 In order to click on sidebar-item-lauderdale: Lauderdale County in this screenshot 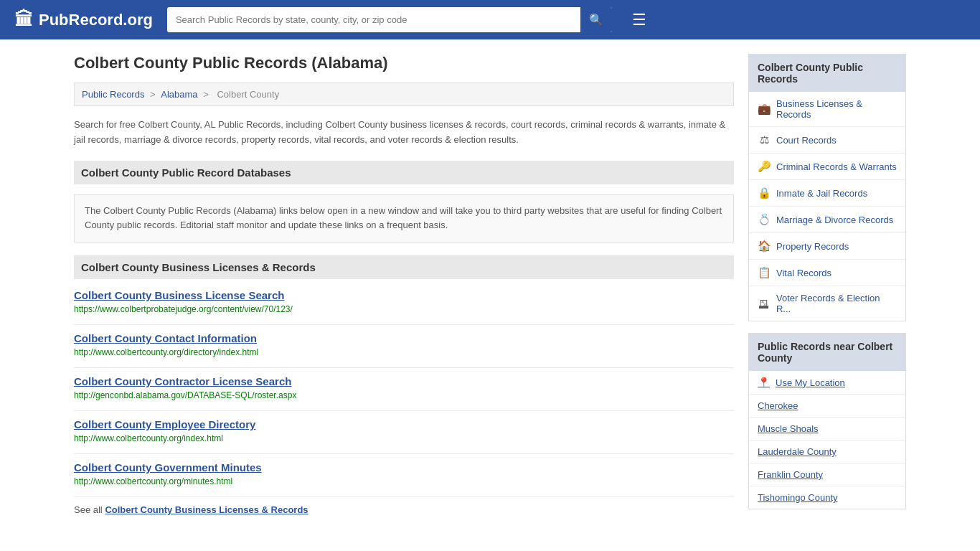, I will do `click(827, 452)`.